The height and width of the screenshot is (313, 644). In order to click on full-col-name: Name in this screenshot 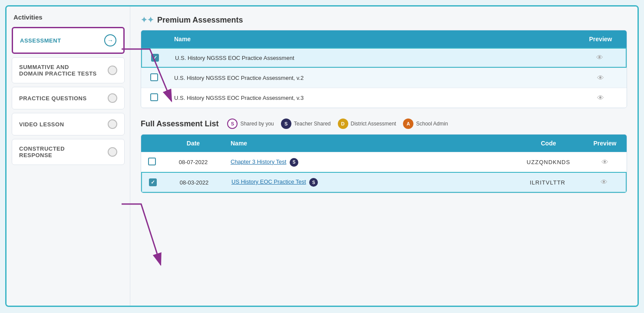, I will do `click(369, 143)`.